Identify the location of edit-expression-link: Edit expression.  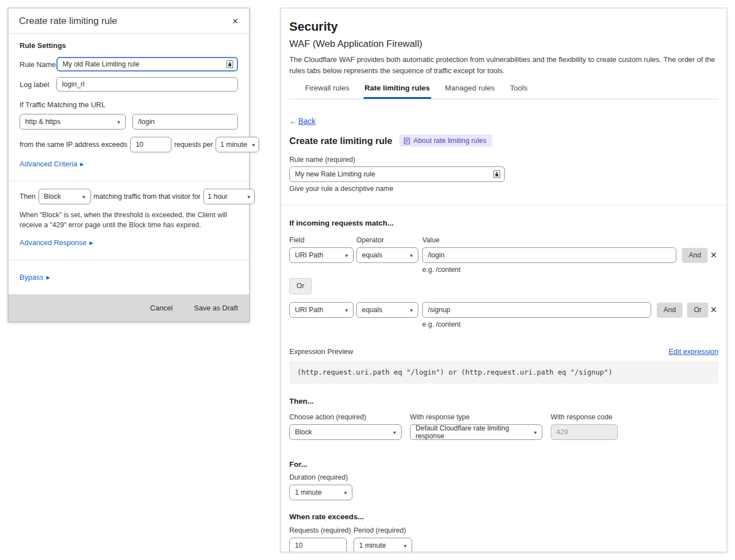
(694, 352).